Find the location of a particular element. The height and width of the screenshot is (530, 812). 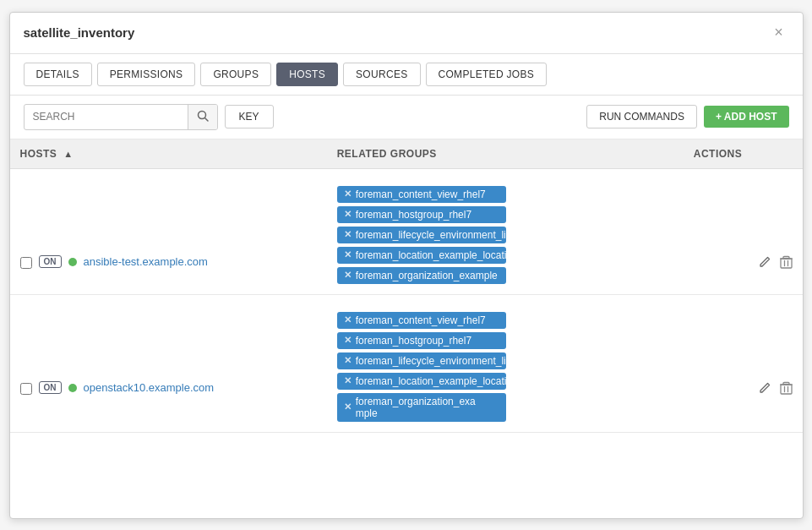

tag-remove-1-3: ✕ is located at coordinates (348, 380).